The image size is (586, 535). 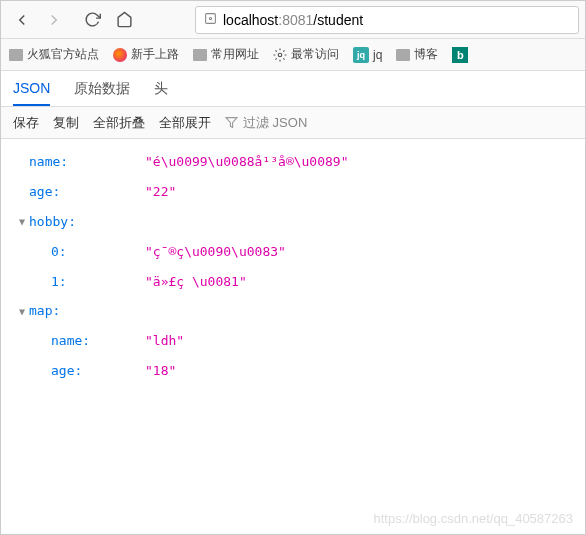 I want to click on filter-input: 过滤 JSON, so click(x=266, y=123).